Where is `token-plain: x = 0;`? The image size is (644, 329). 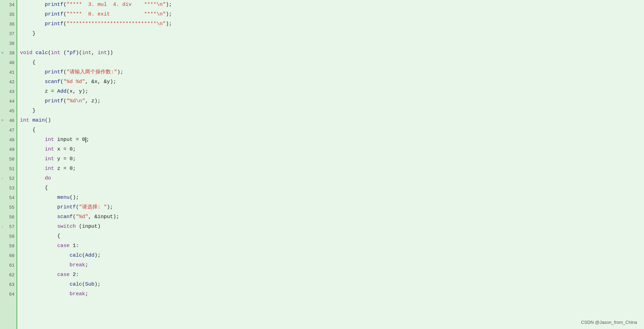
token-plain: x = 0; is located at coordinates (65, 150).